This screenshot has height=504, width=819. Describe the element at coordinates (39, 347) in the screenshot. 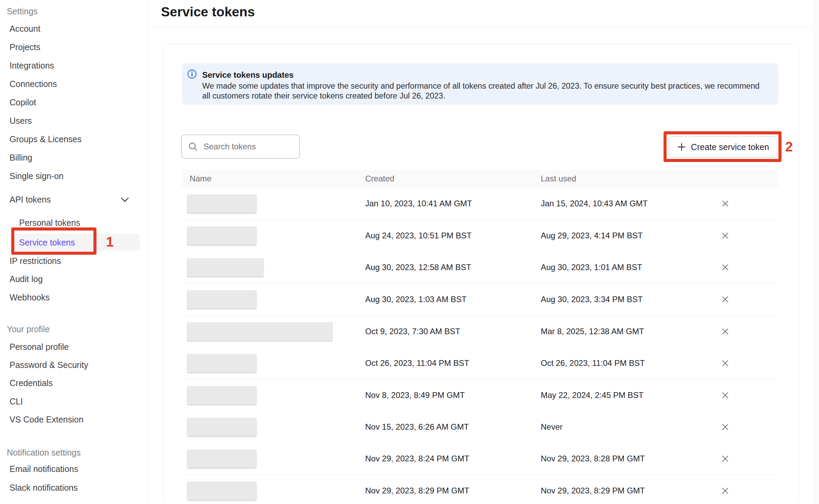

I see `sidebar-item-personal-profile: Personal profile` at that location.